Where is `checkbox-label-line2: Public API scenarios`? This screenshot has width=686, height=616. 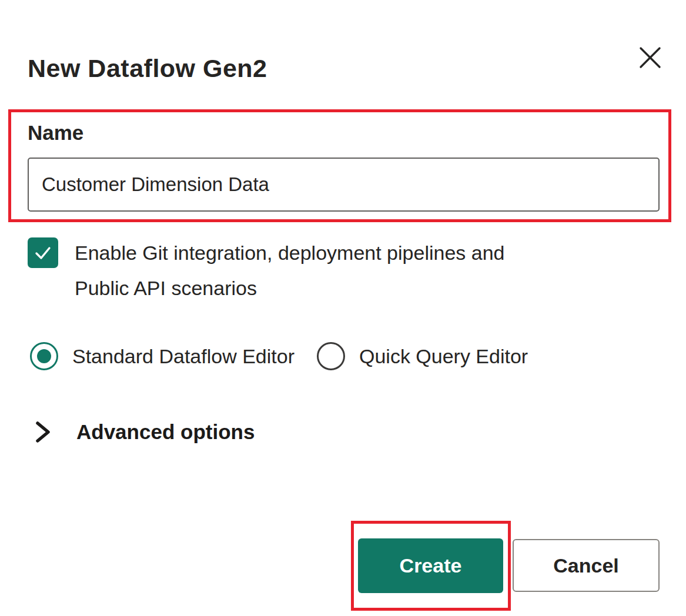 checkbox-label-line2: Public API scenarios is located at coordinates (289, 288).